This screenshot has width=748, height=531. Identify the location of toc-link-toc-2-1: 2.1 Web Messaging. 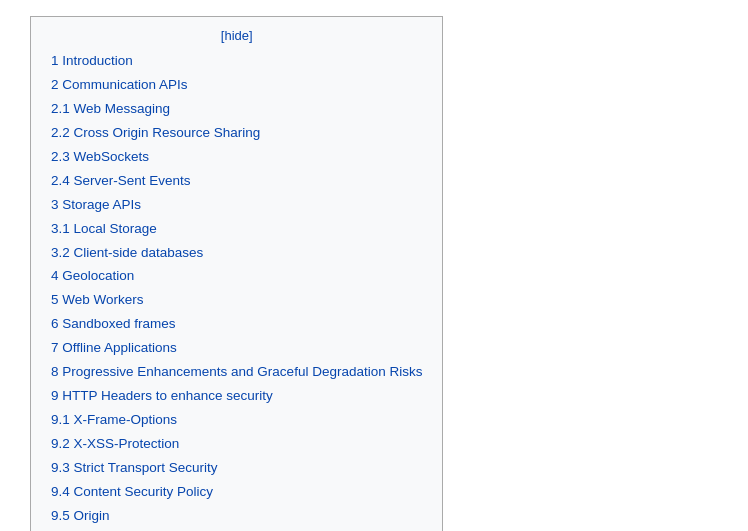
(110, 108).